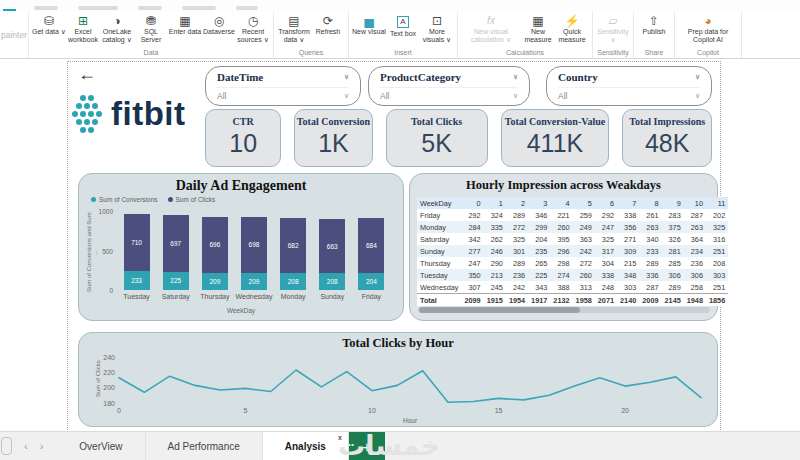  I want to click on kpi-card-total-conversion-value: Total Conversion-Value411K, so click(556, 138).